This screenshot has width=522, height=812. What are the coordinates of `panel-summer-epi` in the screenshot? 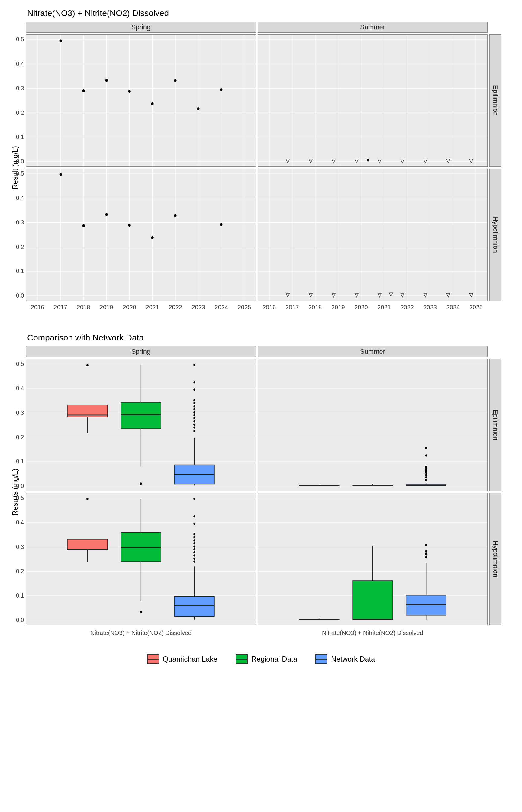 It's located at (373, 101).